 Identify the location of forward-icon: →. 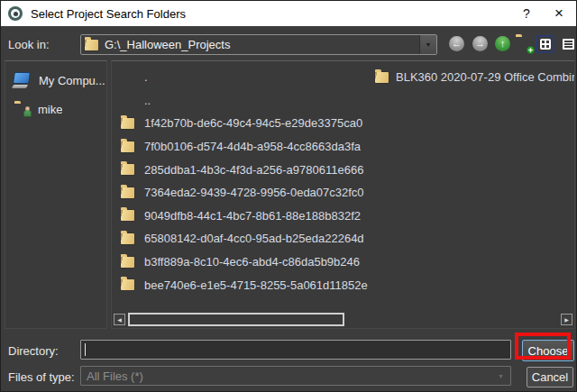
(480, 43).